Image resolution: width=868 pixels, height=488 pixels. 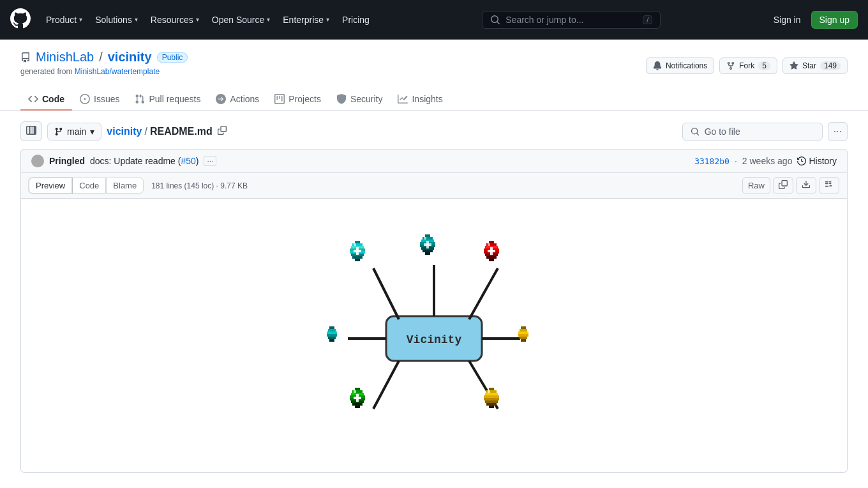 I want to click on tab-projects: Projects, so click(x=297, y=100).